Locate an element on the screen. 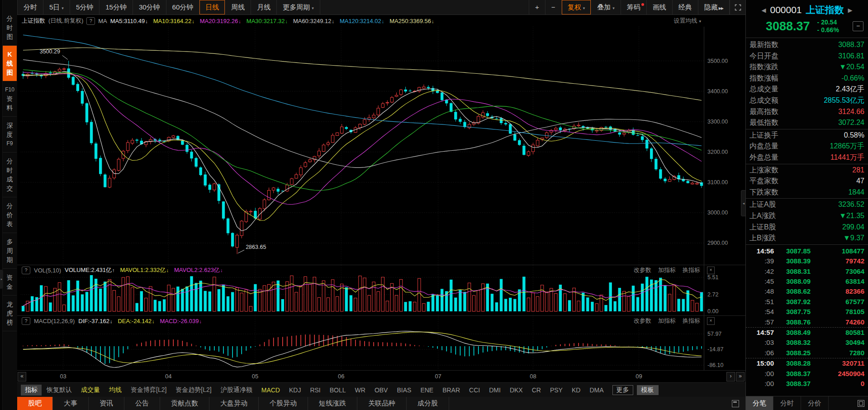  period-tab-5: 60分钟 is located at coordinates (183, 7).